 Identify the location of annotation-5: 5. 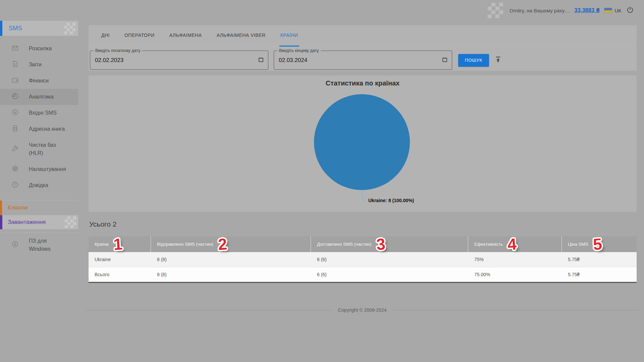
(598, 244).